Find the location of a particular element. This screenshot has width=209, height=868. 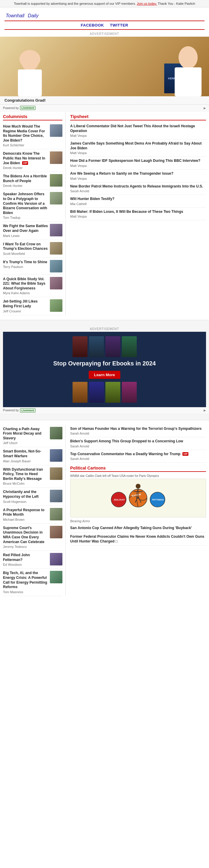

columnist-title-4: We Fight the Same Battles Over and Over … is located at coordinates (26, 228).